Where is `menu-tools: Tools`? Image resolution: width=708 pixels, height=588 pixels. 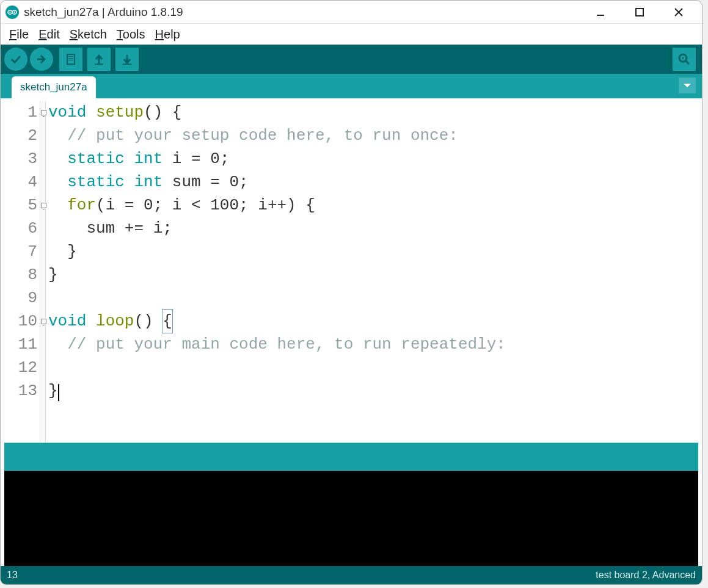
menu-tools: Tools is located at coordinates (131, 34).